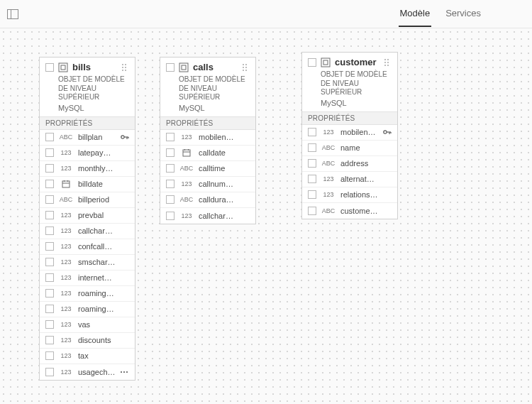 Image resolution: width=532 pixels, height=404 pixels. What do you see at coordinates (350, 136) in the screenshot?
I see `entity-card-customer: customer OBJET DE MODÈLE DE NIVEAU SUPÉR…` at bounding box center [350, 136].